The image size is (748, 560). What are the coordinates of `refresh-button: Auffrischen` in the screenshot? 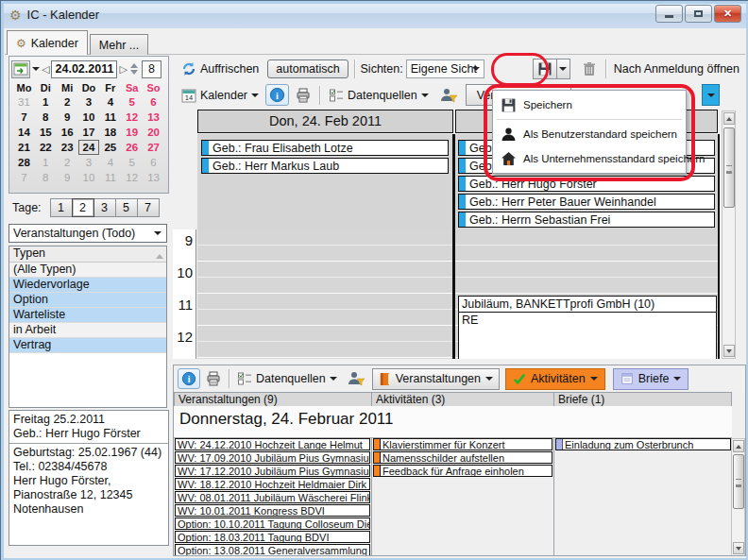 It's located at (220, 69).